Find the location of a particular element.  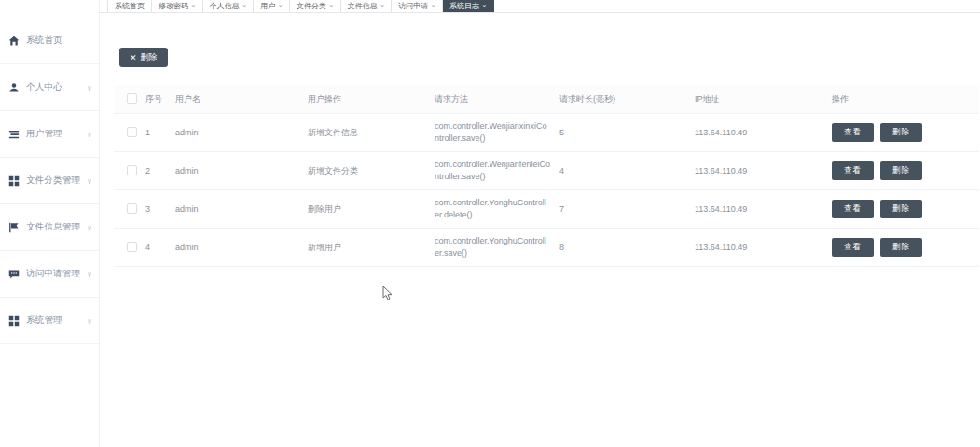

sidebar-item-user-management: 用户管理∨ is located at coordinates (49, 134).